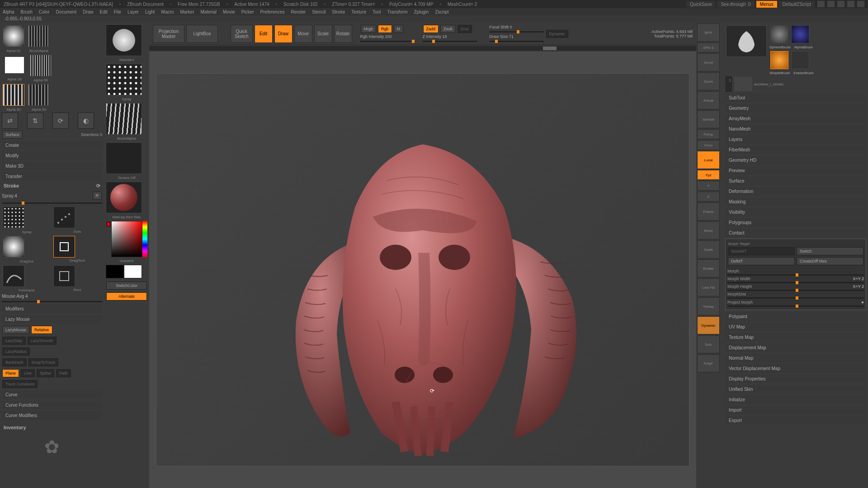 The image size is (868, 488). What do you see at coordinates (13, 135) in the screenshot?
I see `surface-button: Surface` at bounding box center [13, 135].